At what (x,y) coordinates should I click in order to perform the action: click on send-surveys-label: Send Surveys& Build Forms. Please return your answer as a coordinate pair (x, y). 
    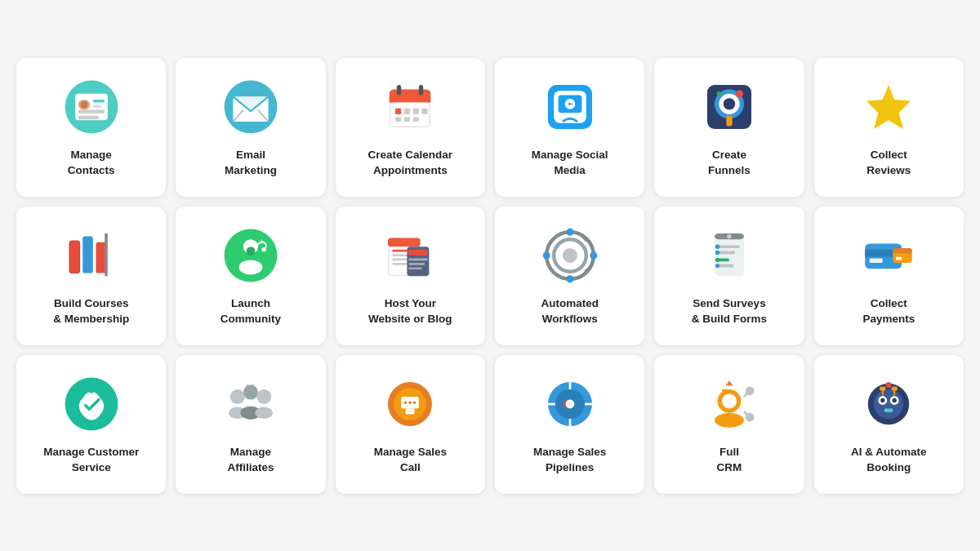
    Looking at the image, I should click on (729, 311).